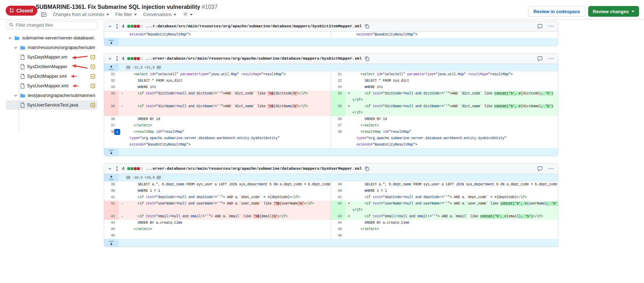  I want to click on review-changes-label: Review changes, so click(611, 11).